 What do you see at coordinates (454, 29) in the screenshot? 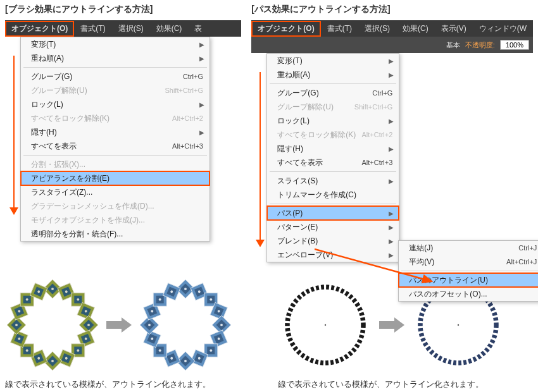
I see `menubar-view: 表示(V)` at bounding box center [454, 29].